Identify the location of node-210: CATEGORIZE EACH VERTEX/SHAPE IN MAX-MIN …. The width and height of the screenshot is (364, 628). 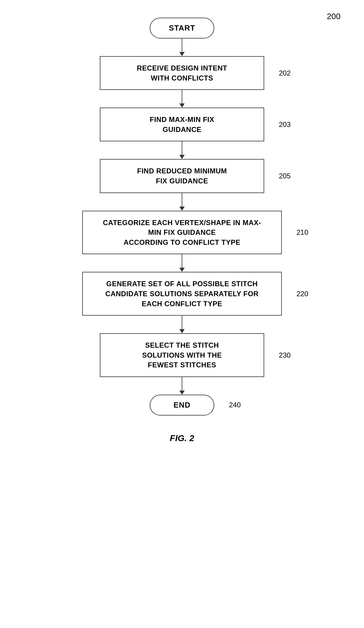
(182, 233).